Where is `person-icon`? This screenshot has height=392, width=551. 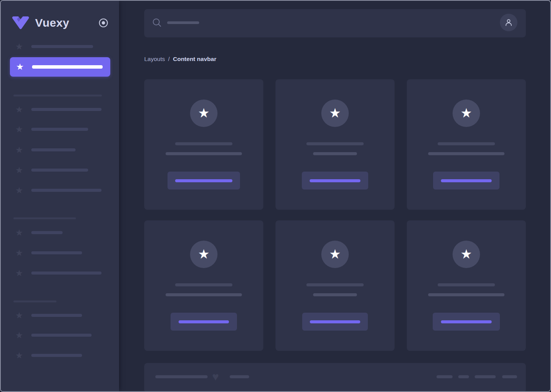
person-icon is located at coordinates (509, 22).